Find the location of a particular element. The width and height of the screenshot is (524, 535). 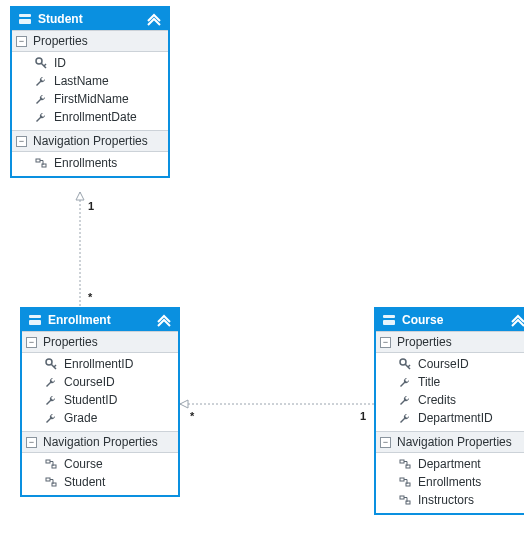

entity-header: Course is located at coordinates (450, 320).